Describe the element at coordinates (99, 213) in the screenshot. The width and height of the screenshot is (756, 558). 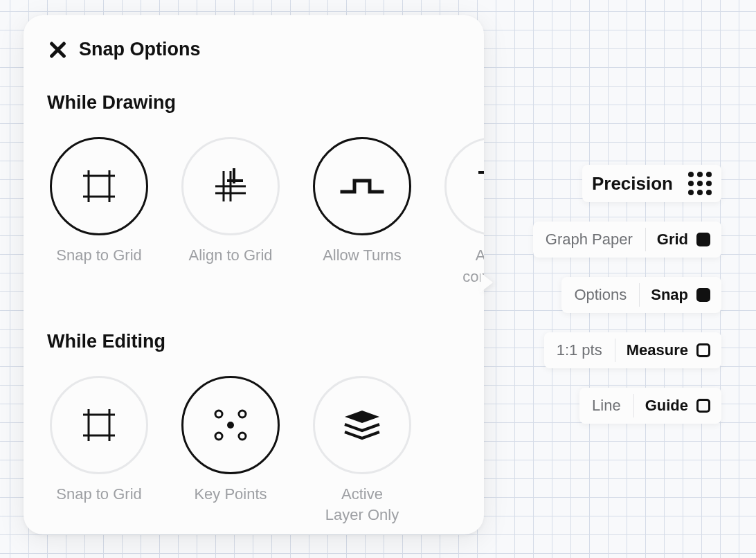
I see `option-snap-to-grid-drawing: Snap to Grid` at that location.